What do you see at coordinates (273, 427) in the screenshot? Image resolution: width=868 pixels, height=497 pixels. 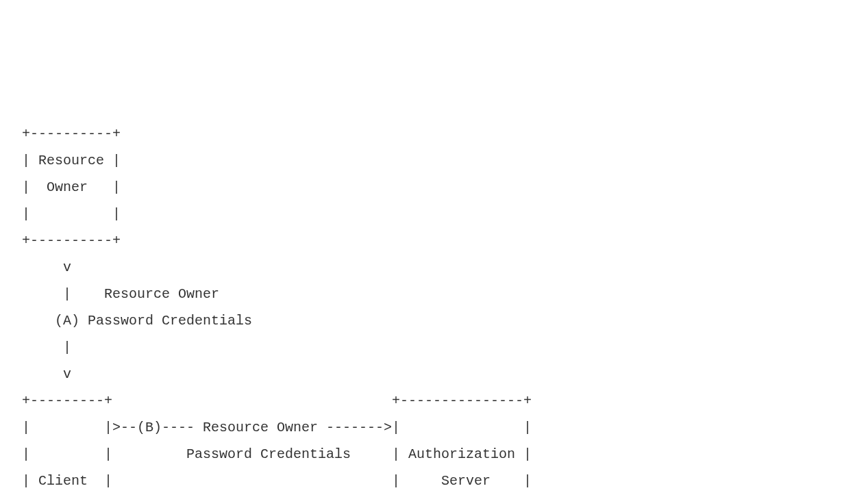 I see `diagram-line-11: | |>--(B)---- Resource Owner ------->| |` at bounding box center [273, 427].